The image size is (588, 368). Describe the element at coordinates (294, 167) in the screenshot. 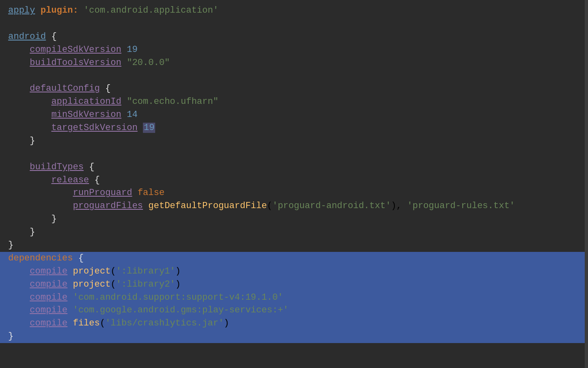

I see `code-line-13: buildTypes {` at that location.